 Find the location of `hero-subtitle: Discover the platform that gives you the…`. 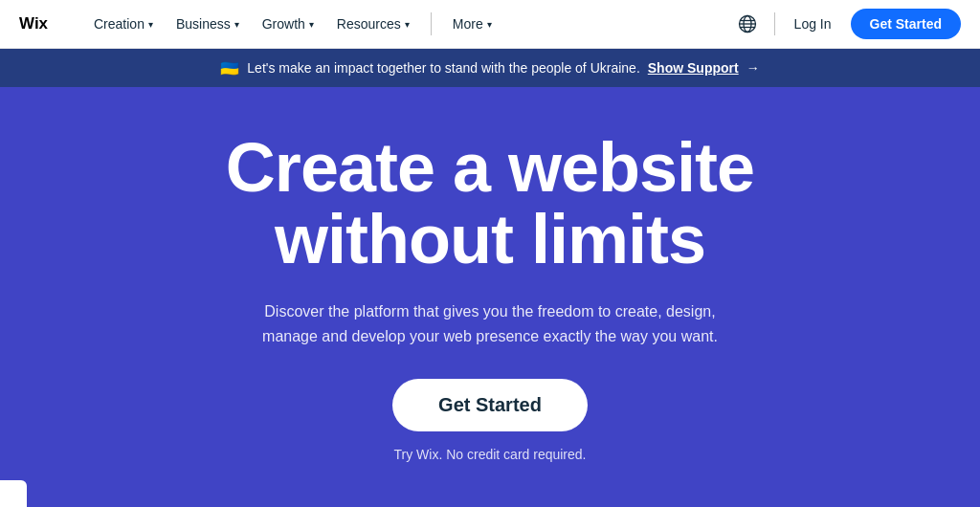

hero-subtitle: Discover the platform that gives you the… is located at coordinates (490, 323).